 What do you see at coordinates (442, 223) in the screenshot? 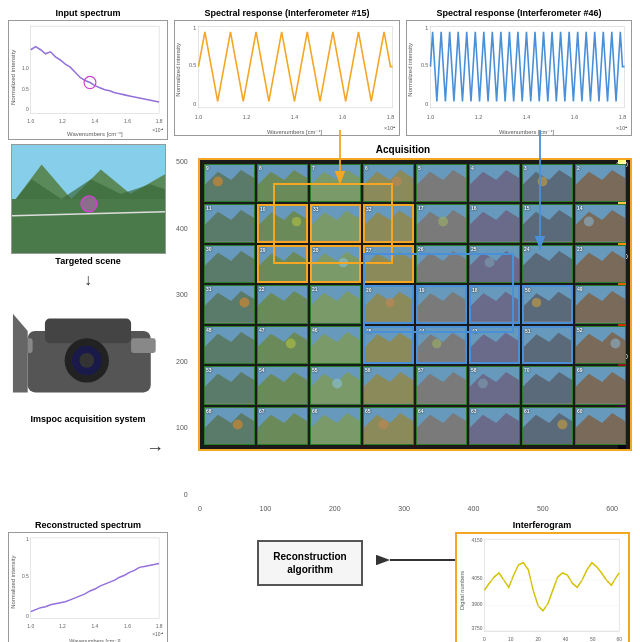
I see `acquisition-thumbnail: 17` at bounding box center [442, 223].